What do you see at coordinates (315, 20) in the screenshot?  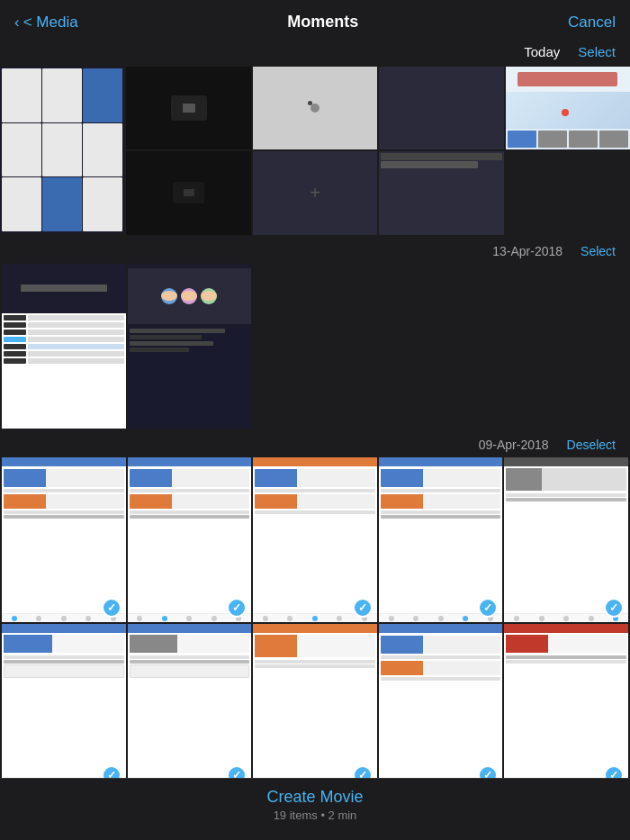 I see `header: ‹ < Media Moments Cancel` at bounding box center [315, 20].